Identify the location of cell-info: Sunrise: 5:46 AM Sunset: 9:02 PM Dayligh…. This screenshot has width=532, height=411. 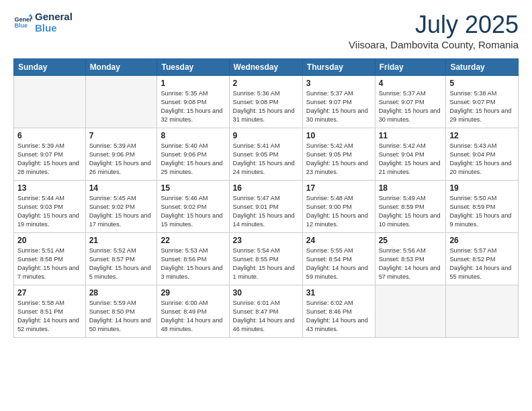
(193, 212).